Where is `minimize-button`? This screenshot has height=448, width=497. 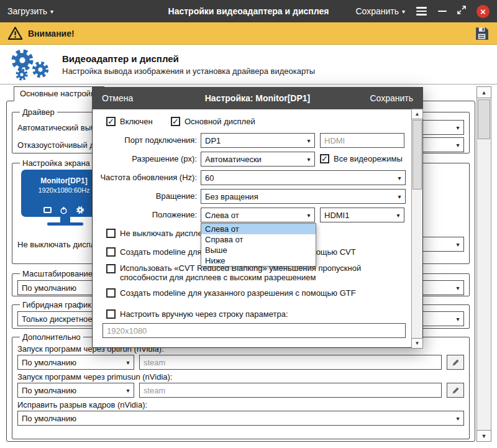
minimize-button is located at coordinates (442, 11).